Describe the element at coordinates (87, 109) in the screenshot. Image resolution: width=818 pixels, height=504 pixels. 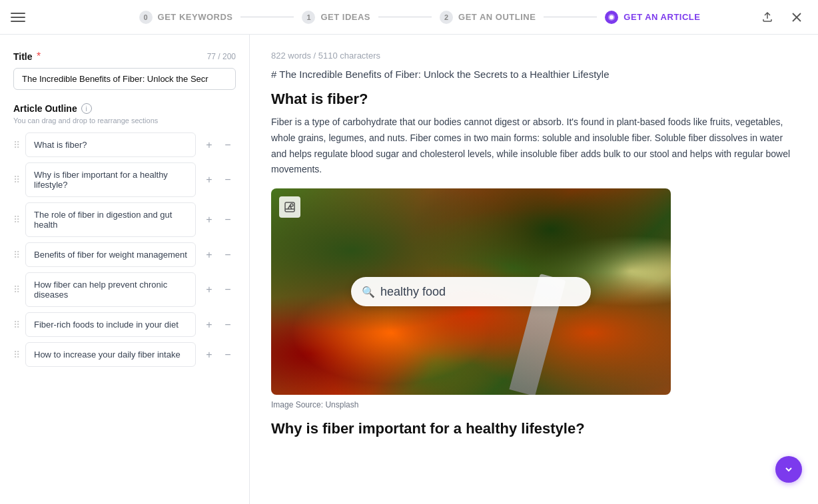
I see `info-icon: i` at that location.